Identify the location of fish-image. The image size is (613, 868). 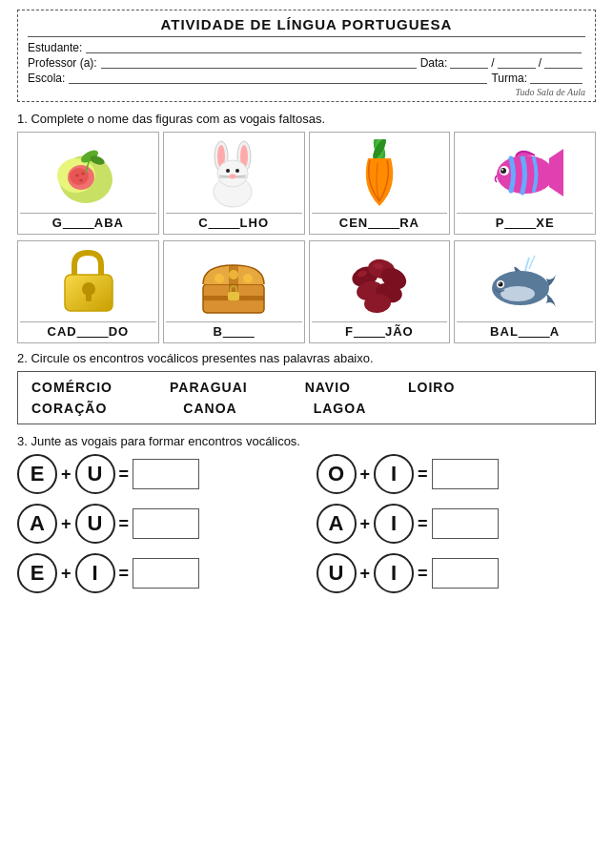
(524, 175).